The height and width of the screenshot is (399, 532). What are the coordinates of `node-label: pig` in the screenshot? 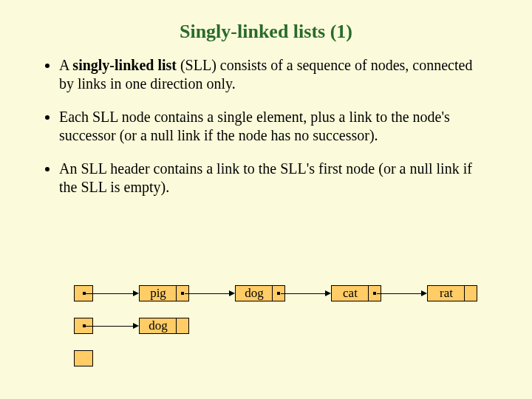 It's located at (158, 293).